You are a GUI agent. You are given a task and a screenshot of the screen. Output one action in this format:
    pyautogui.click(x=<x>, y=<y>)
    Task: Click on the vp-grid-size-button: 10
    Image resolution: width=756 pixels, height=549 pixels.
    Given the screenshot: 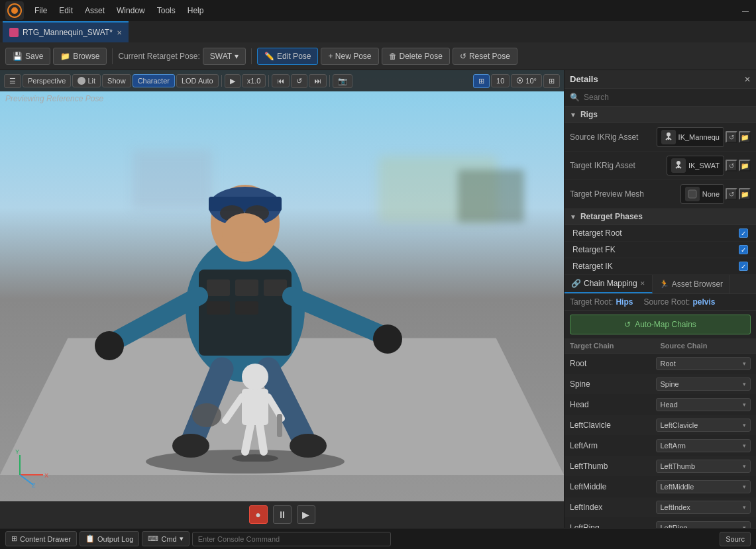 What is the action you would take?
    pyautogui.click(x=500, y=81)
    